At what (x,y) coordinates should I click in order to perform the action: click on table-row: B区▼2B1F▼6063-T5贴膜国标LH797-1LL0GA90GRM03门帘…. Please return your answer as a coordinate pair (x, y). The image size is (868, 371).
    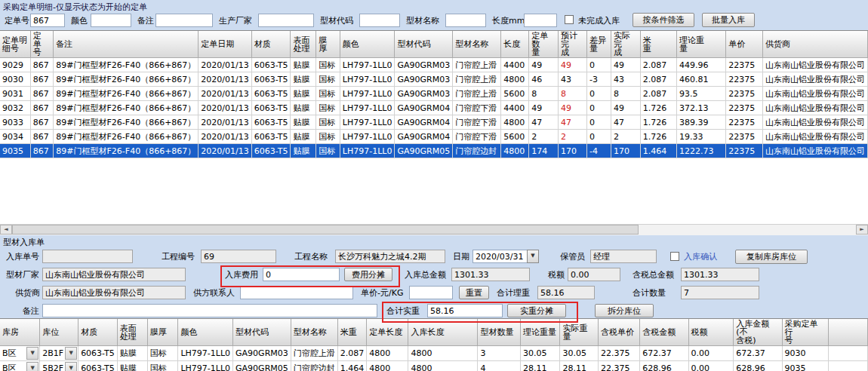
    Looking at the image, I should click on (434, 354).